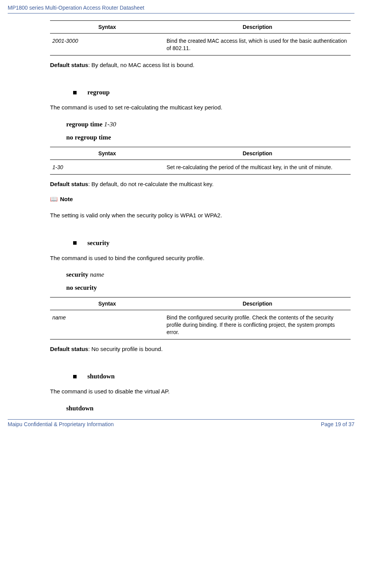  I want to click on section-heading-shutdown: shutdown, so click(212, 376).